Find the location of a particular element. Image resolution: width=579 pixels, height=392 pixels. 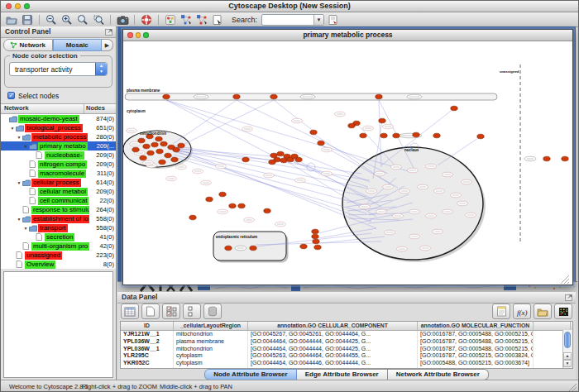

scroll-down-icon: ▼ is located at coordinates (567, 364).